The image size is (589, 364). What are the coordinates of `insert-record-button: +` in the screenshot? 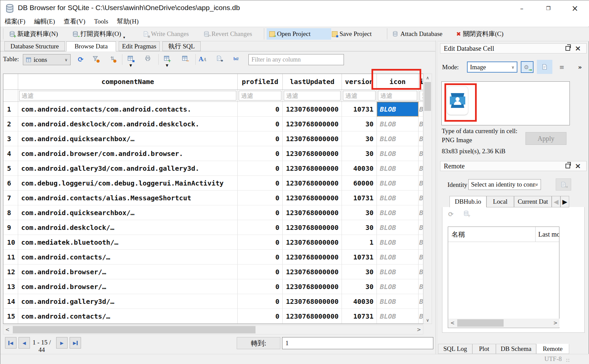 It's located at (167, 59).